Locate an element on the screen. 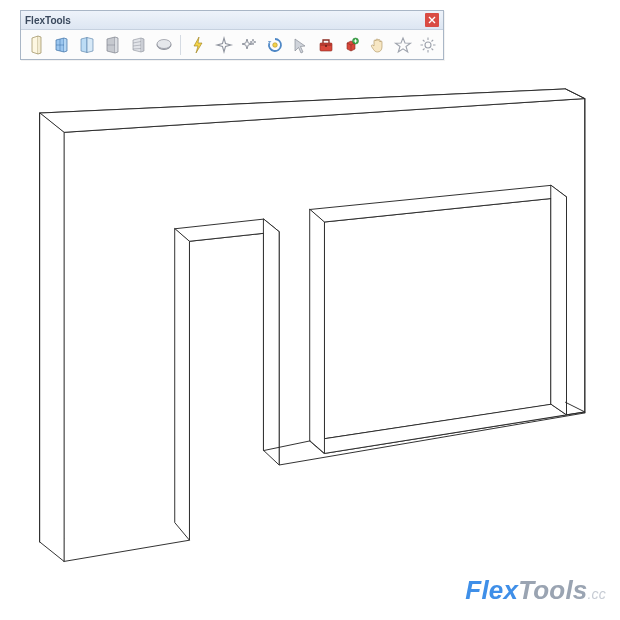 Image resolution: width=620 pixels, height=620 pixels. garage-door-icon is located at coordinates (138, 44).